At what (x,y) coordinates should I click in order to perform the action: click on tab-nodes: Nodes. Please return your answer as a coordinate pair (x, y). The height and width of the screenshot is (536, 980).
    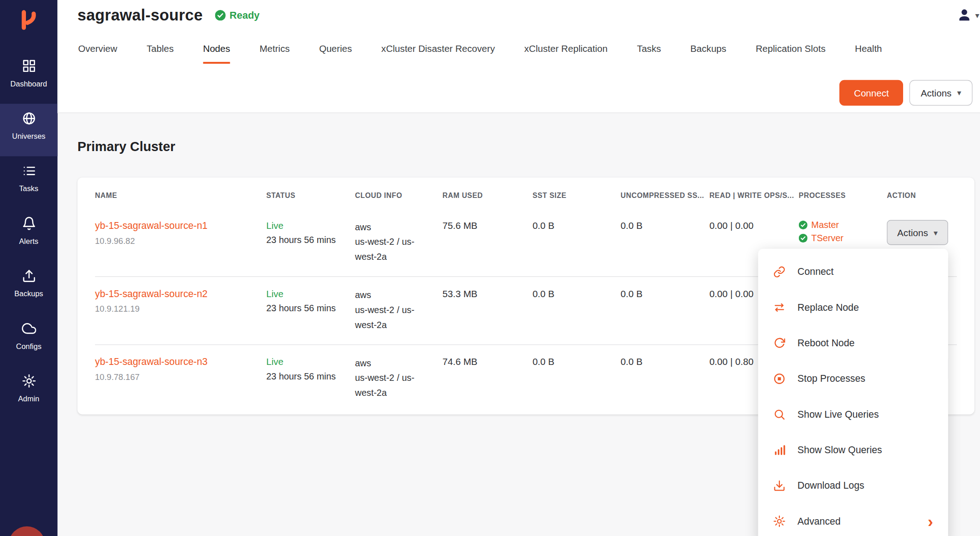
    Looking at the image, I should click on (217, 54).